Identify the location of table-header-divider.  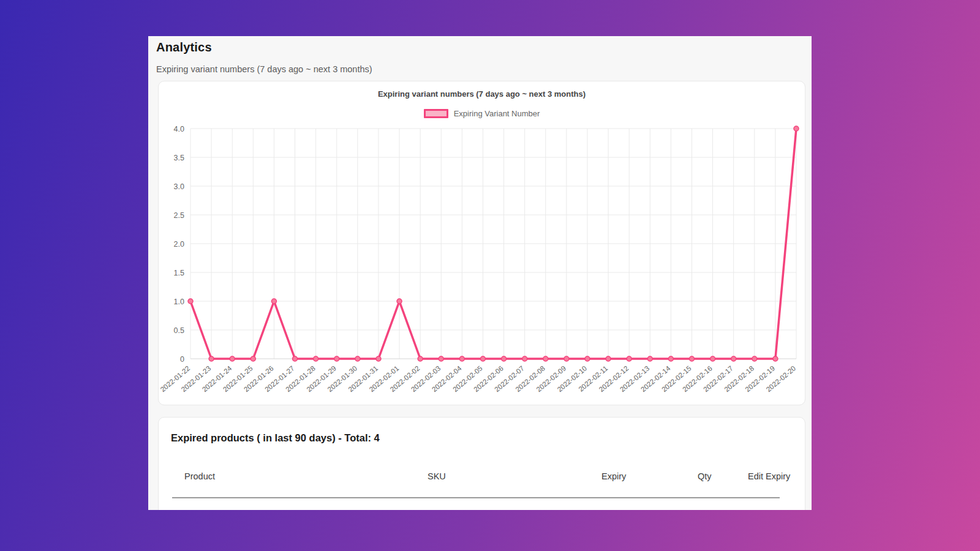
(476, 498).